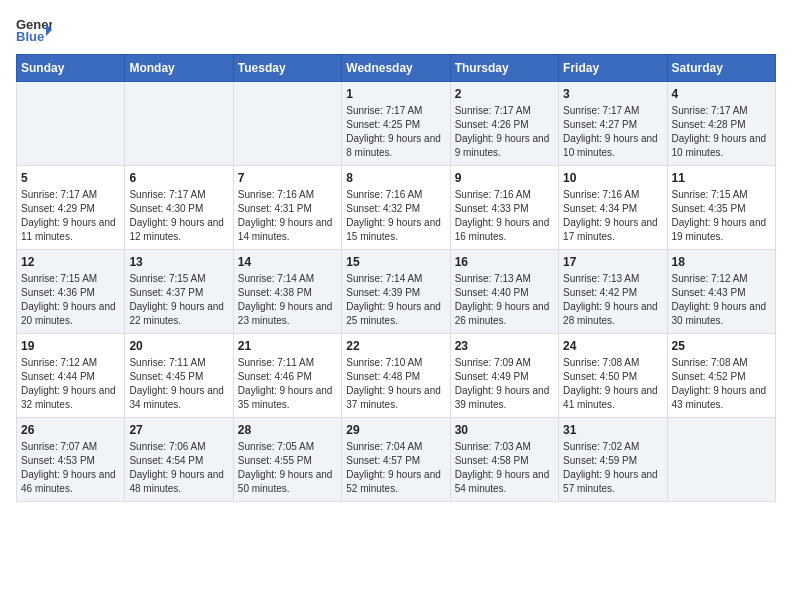 Image resolution: width=792 pixels, height=612 pixels. I want to click on calendar-cell: 4Sunrise: 7:17 AM Sunset: 4:28 PM Daylig…, so click(721, 124).